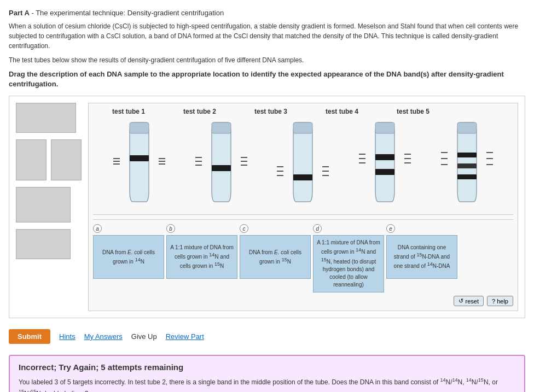  I want to click on part-title: The experimental technique: Density-grad…, so click(130, 13).